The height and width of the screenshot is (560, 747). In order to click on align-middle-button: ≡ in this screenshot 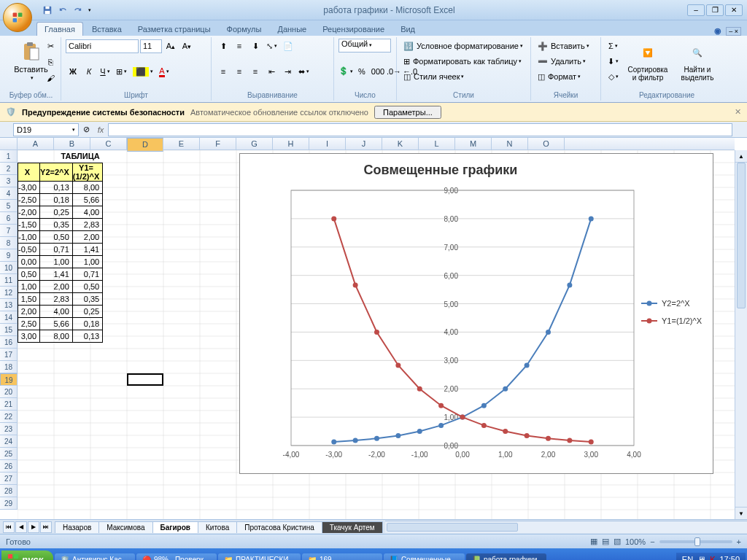, I will do `click(239, 46)`.